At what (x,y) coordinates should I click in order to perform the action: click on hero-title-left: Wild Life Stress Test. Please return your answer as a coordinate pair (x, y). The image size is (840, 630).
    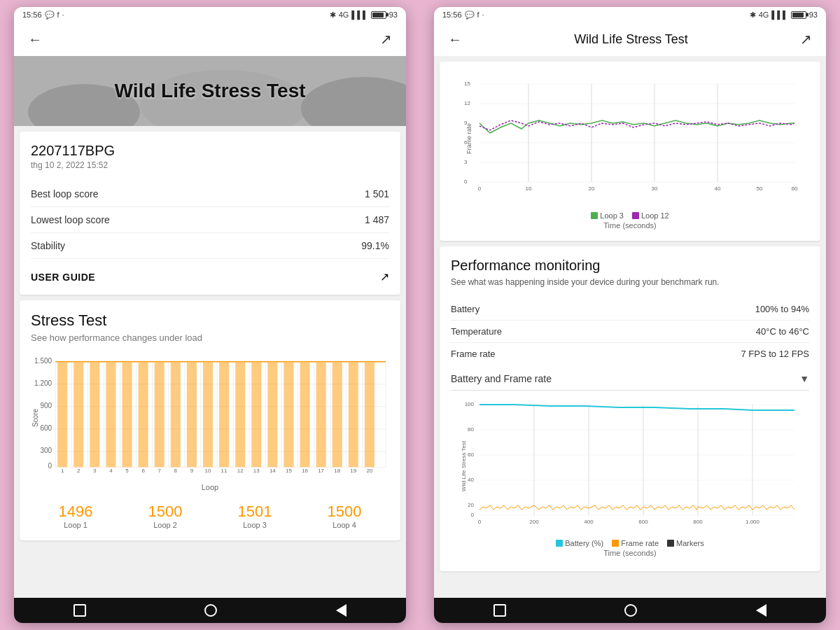
    Looking at the image, I should click on (210, 91).